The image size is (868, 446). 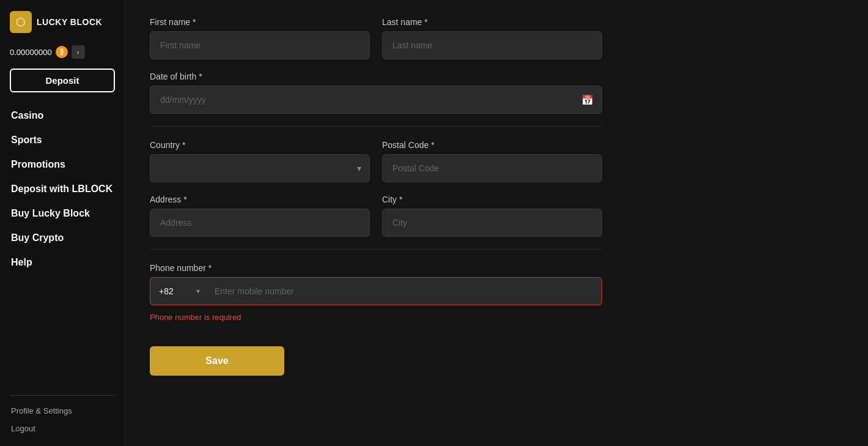 What do you see at coordinates (177, 291) in the screenshot?
I see `phone-code-select: +82 +1 +44 +81` at bounding box center [177, 291].